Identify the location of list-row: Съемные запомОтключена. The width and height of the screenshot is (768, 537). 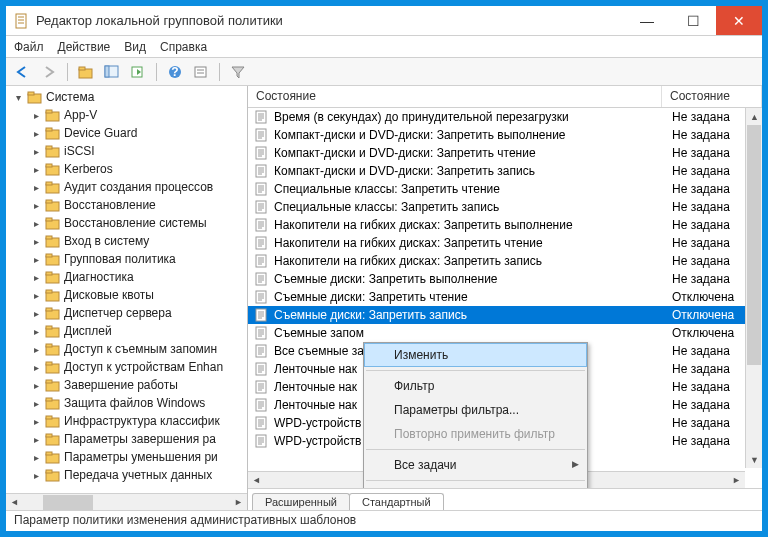
(505, 333).